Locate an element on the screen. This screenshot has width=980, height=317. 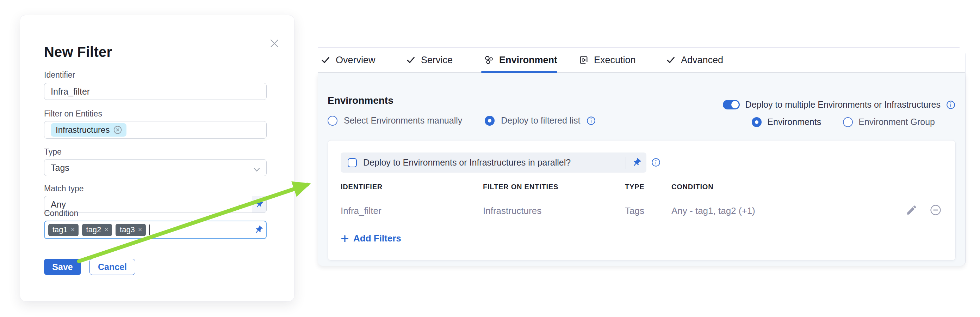
remove-chip-icon is located at coordinates (118, 130).